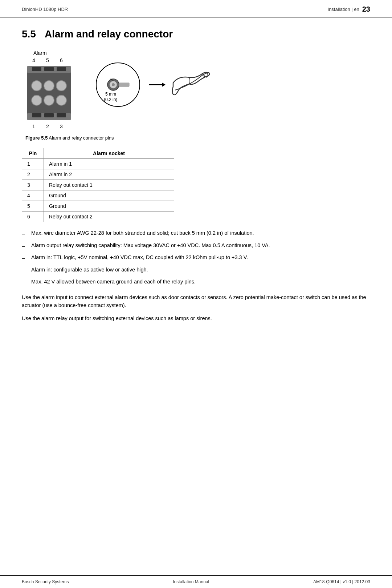 This screenshot has width=392, height=588. What do you see at coordinates (98, 174) in the screenshot?
I see `table-row: 2Alarm in 2` at bounding box center [98, 174].